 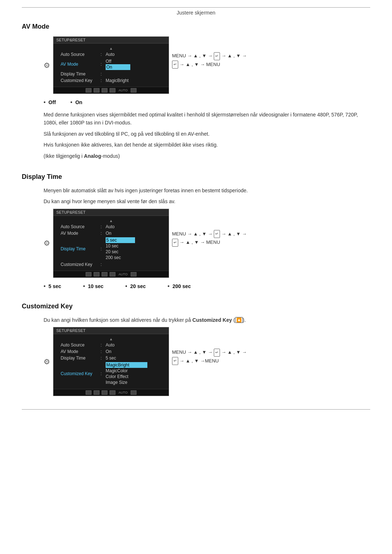 What do you see at coordinates (196, 27) in the screenshot?
I see `section-title-av-mode: AV Mode` at bounding box center [196, 27].